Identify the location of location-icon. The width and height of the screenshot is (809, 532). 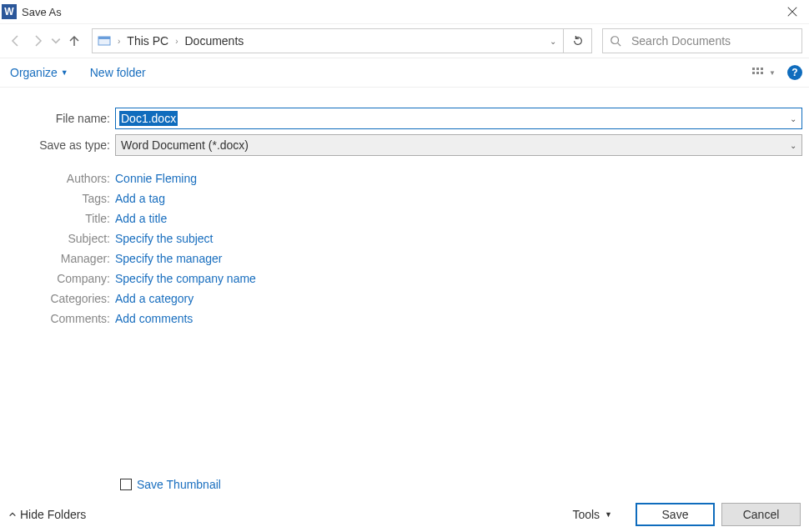
(104, 41).